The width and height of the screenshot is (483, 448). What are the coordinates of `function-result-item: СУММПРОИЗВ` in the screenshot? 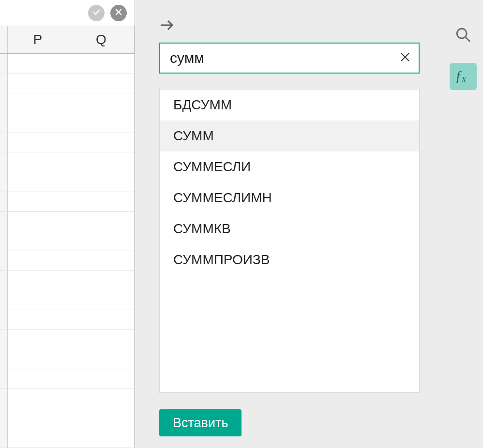 It's located at (289, 260).